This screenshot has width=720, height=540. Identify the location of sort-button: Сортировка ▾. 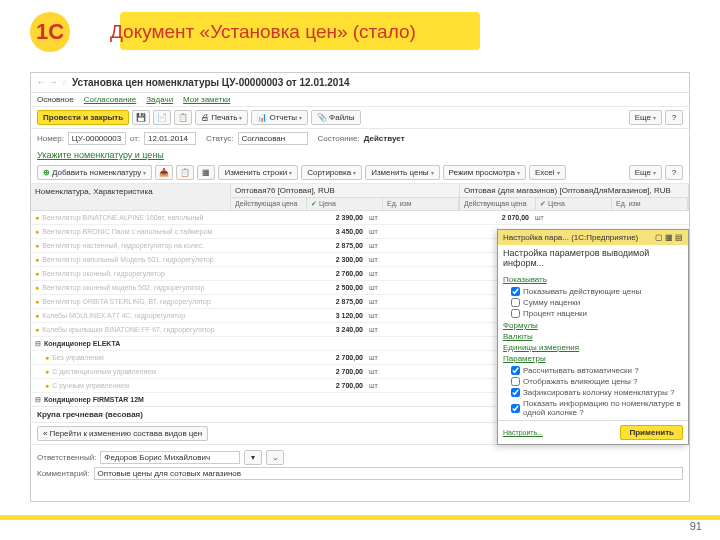
(332, 172).